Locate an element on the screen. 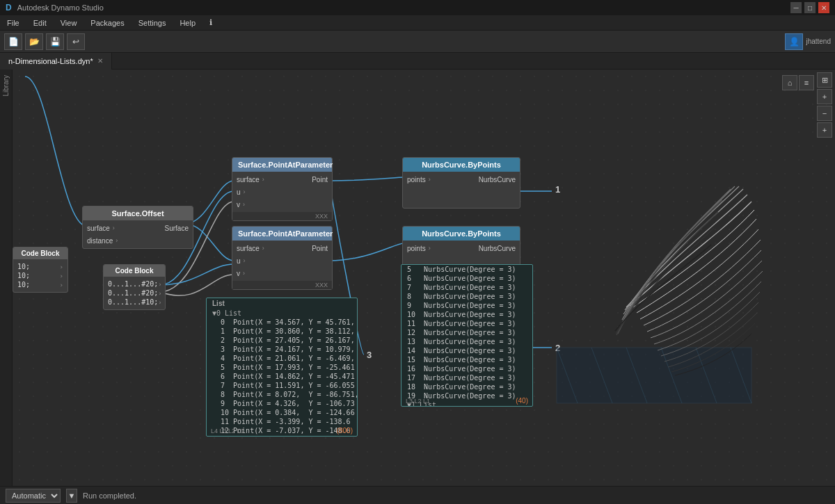 The width and height of the screenshot is (835, 504). close-button: ✕ is located at coordinates (824, 8).